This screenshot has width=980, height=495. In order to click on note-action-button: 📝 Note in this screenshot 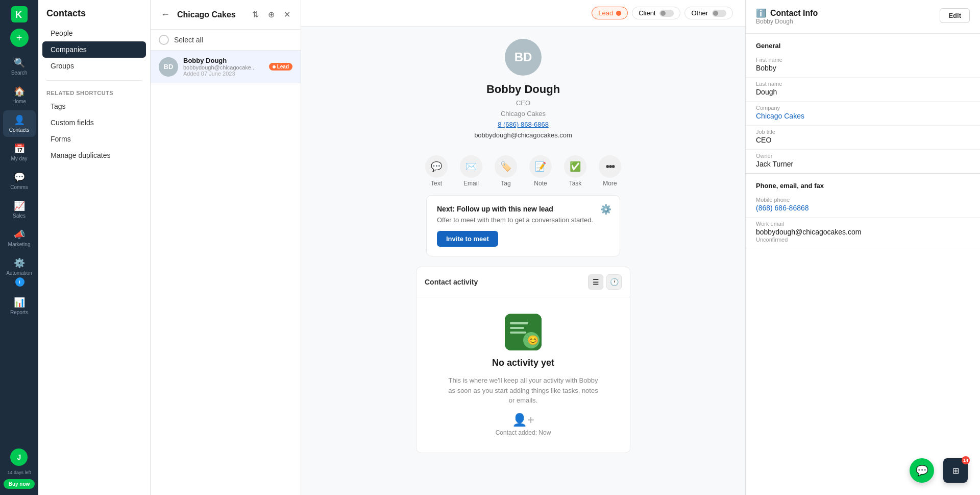, I will do `click(541, 171)`.